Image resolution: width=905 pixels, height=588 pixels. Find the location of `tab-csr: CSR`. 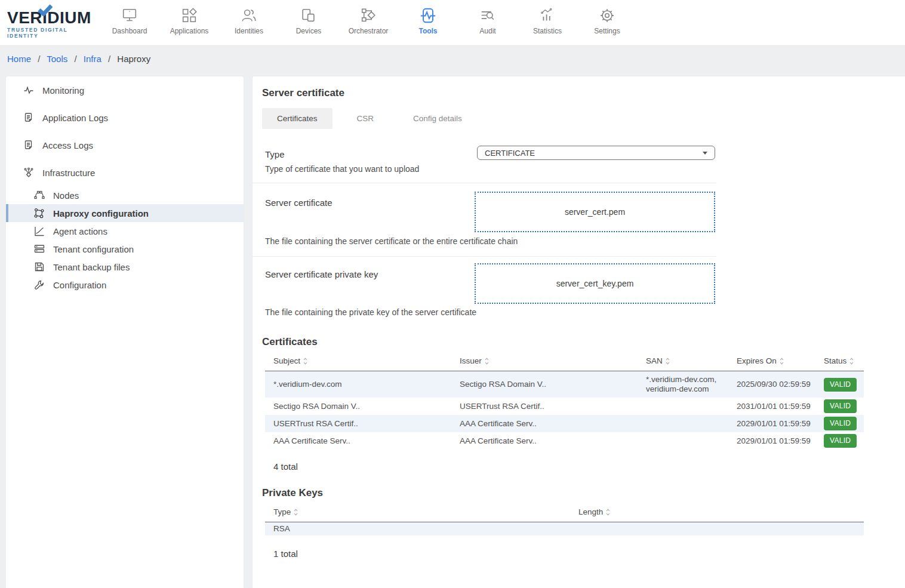

tab-csr: CSR is located at coordinates (365, 118).